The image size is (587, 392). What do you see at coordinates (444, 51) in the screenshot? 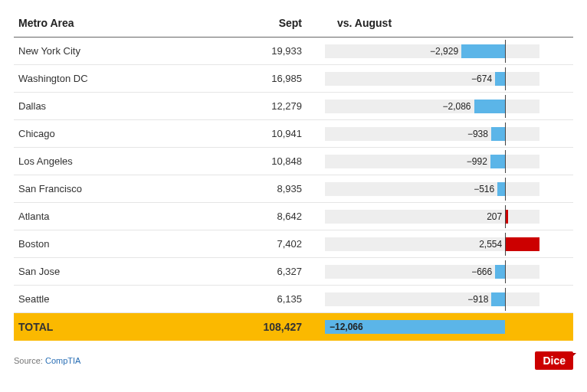
I see `delta-label: −2,929` at bounding box center [444, 51].